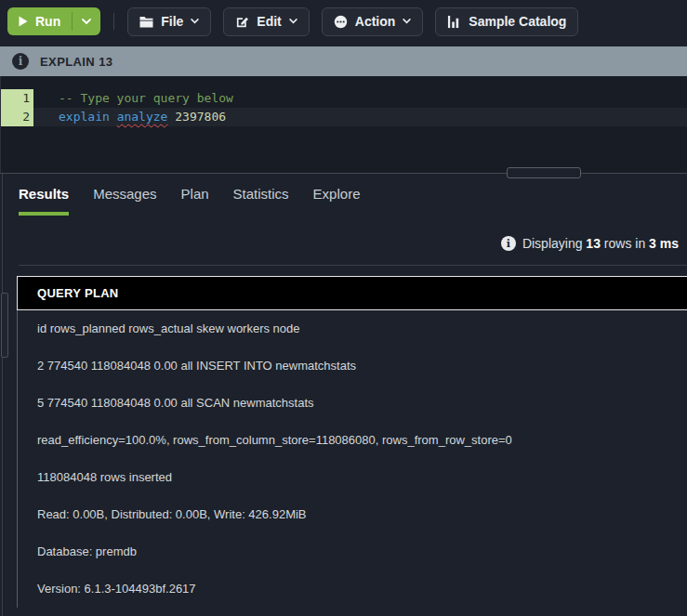 Image resolution: width=687 pixels, height=616 pixels. What do you see at coordinates (147, 22) in the screenshot?
I see `folder-icon` at bounding box center [147, 22].